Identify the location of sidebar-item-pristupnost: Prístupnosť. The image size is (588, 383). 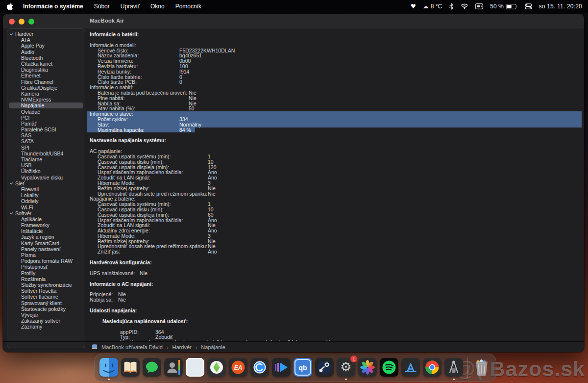
(46, 267).